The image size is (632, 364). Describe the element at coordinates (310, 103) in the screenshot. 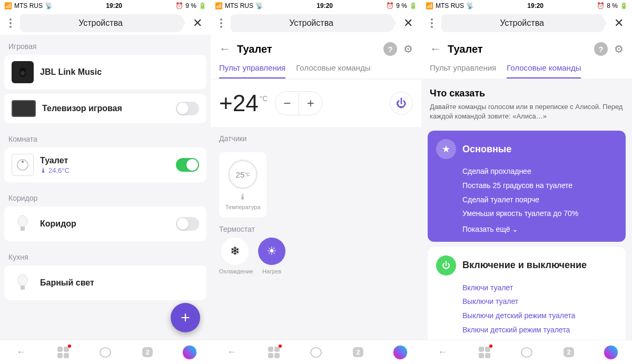

I see `increase-button: +` at that location.